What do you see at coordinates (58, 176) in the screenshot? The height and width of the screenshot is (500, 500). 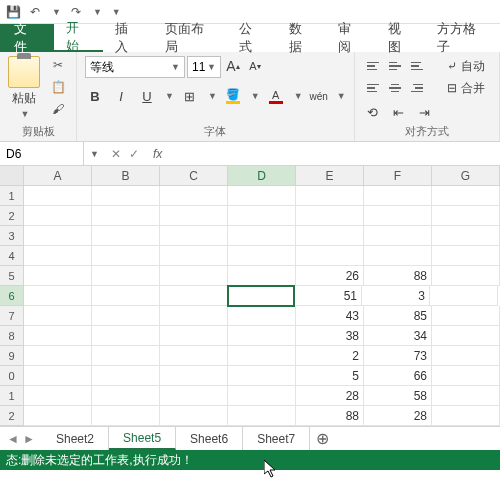 I see `column-header: A` at bounding box center [58, 176].